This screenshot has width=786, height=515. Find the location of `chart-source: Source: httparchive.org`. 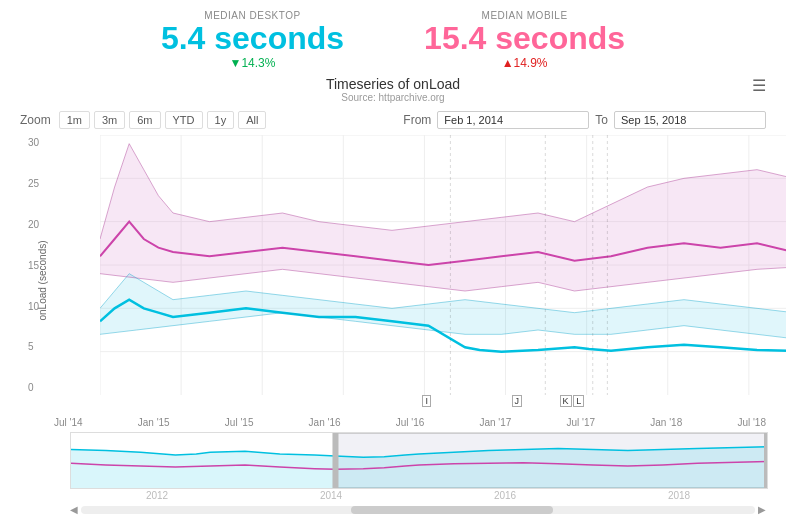

chart-source: Source: httparchive.org is located at coordinates (393, 98).